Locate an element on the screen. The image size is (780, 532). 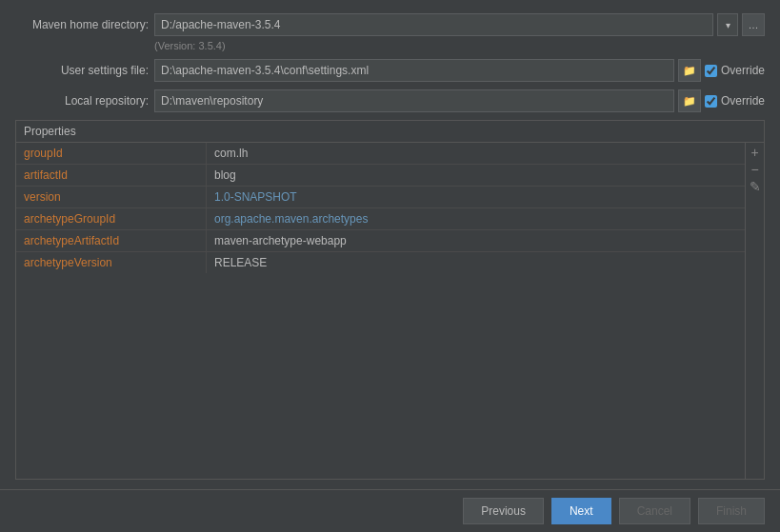
local-repo-override-text: Override is located at coordinates (743, 101).